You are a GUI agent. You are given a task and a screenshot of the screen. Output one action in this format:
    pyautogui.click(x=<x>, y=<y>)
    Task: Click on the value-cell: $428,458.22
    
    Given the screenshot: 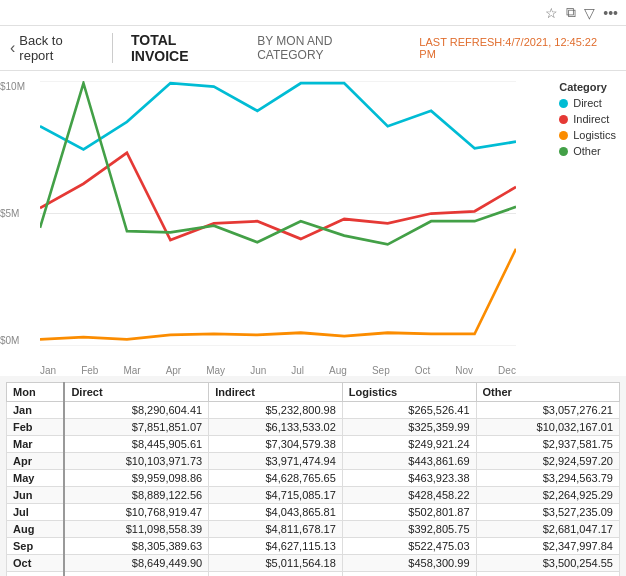 What is the action you would take?
    pyautogui.click(x=409, y=496)
    